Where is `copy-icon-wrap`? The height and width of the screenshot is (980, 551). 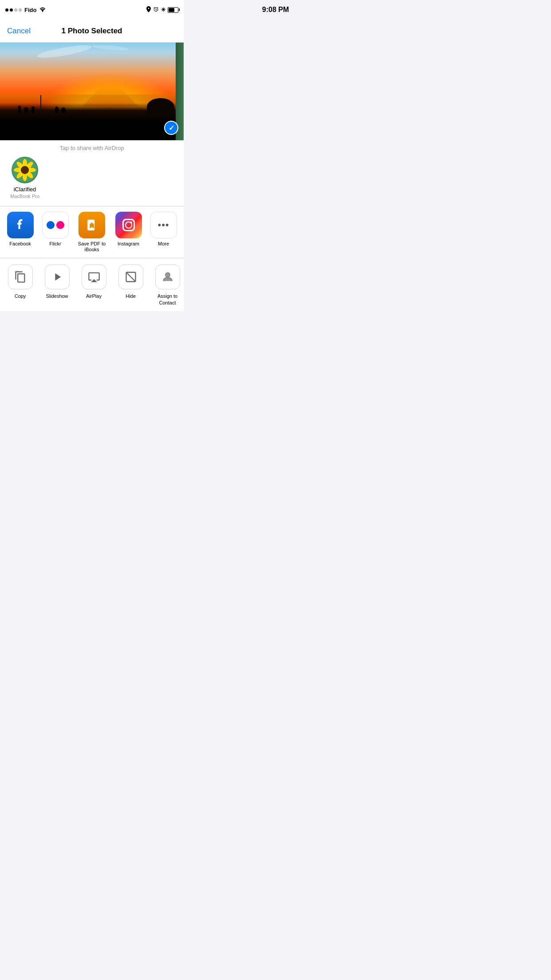
copy-icon-wrap is located at coordinates (20, 277).